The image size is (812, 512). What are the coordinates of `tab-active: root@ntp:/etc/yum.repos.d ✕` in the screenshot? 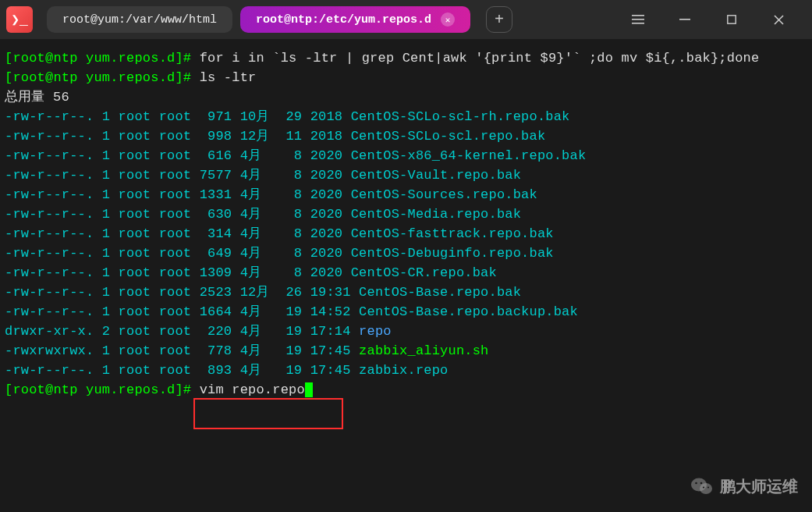 It's located at (356, 20).